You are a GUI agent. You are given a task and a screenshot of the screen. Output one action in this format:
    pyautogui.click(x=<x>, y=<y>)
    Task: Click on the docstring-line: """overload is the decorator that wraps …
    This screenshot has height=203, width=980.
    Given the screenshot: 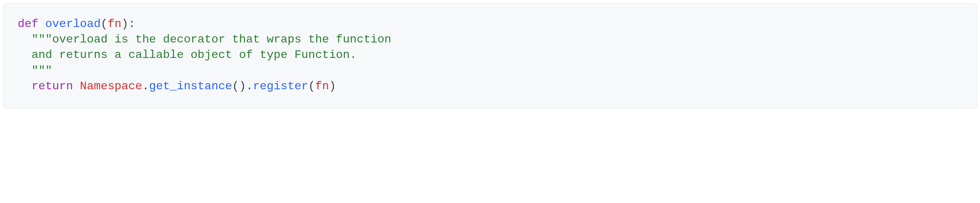 What is the action you would take?
    pyautogui.click(x=212, y=40)
    